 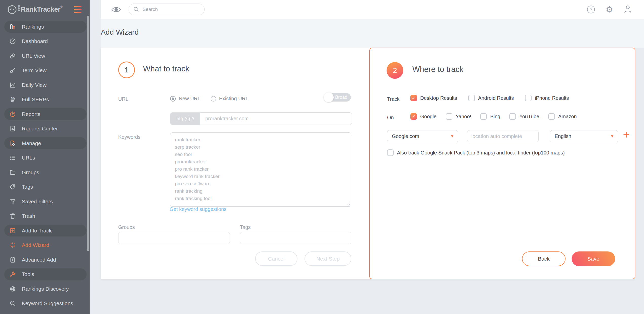 What do you see at coordinates (348, 204) in the screenshot?
I see `resize-handle` at bounding box center [348, 204].